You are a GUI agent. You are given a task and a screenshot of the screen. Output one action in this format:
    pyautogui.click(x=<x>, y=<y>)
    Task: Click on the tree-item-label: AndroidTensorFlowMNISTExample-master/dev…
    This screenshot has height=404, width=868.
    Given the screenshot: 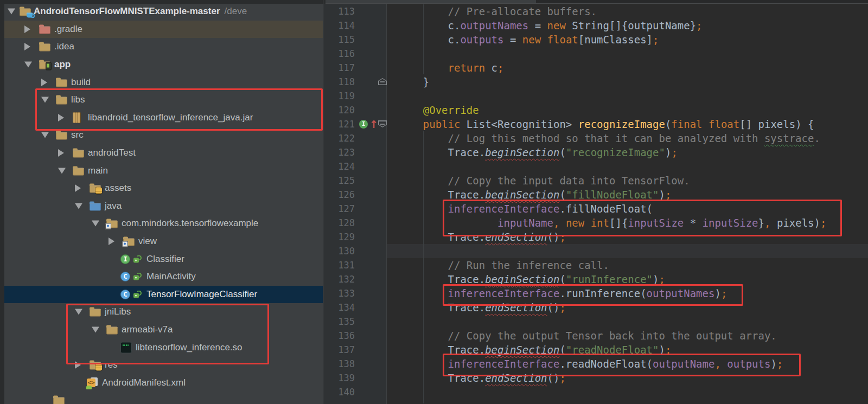 What is the action you would take?
    pyautogui.click(x=140, y=12)
    